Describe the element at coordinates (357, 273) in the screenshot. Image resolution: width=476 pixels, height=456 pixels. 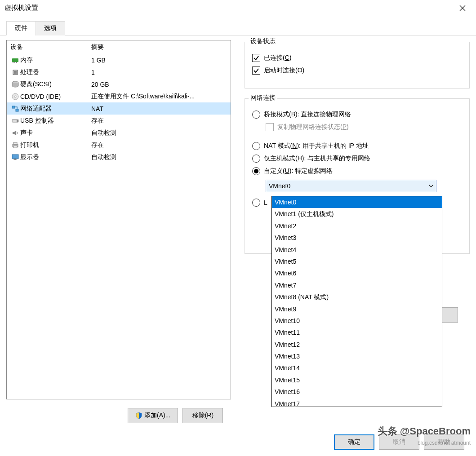
I see `dropdown-item: VMnet6` at that location.